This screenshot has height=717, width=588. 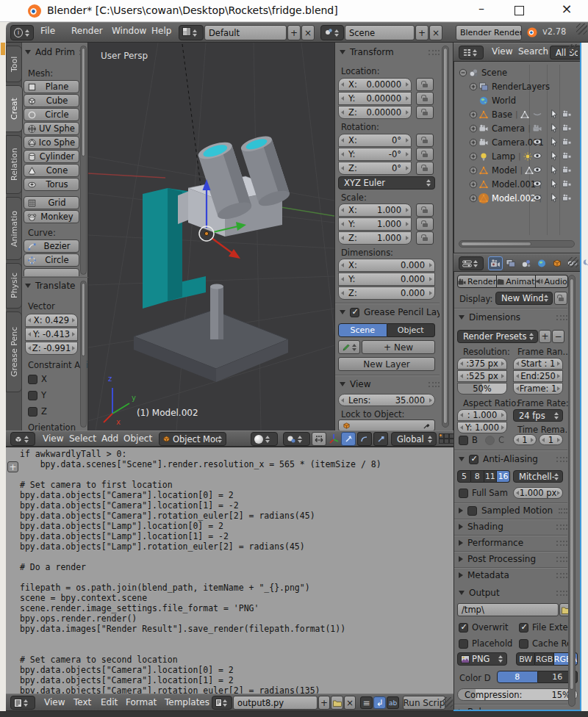 What do you see at coordinates (561, 298) in the screenshot?
I see `display-lock-button` at bounding box center [561, 298].